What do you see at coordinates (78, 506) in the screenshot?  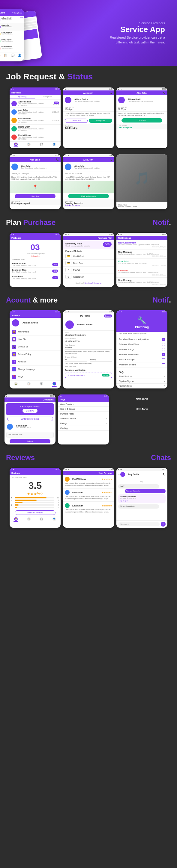 I see `reviewer-name: Emil Smith` at bounding box center [78, 506].